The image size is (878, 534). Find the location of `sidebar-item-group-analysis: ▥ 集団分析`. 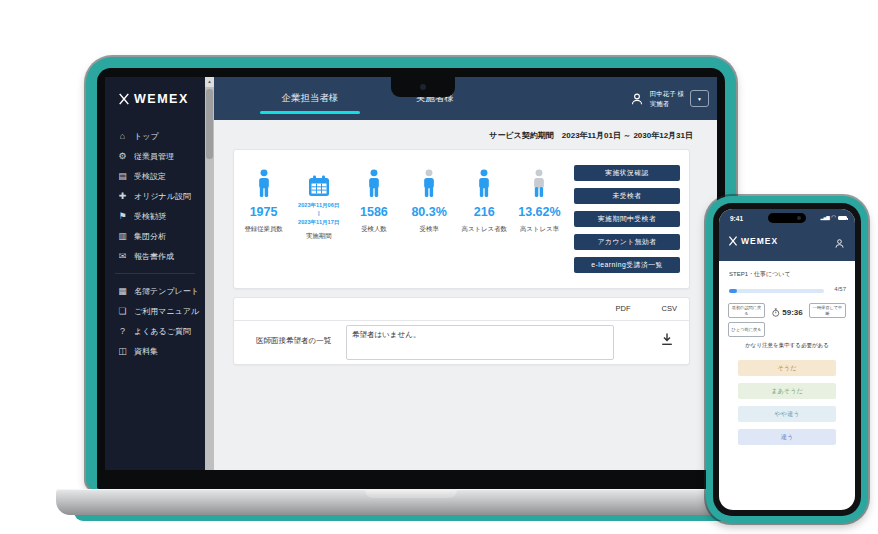

sidebar-item-group-analysis: ▥ 集団分析 is located at coordinates (155, 236).